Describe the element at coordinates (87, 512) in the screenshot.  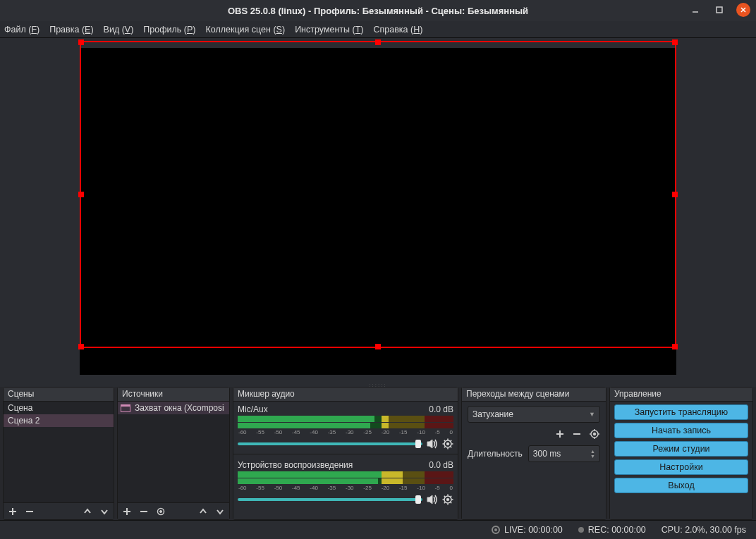
I see `move-scene-up-button` at that location.